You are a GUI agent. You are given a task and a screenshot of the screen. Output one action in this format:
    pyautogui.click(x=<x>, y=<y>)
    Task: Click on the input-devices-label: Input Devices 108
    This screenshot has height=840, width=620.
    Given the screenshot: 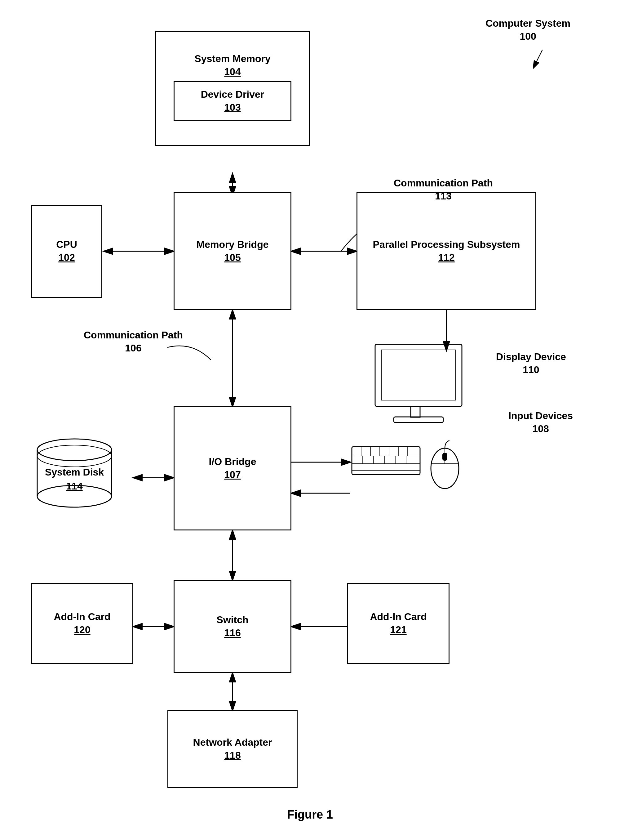 What is the action you would take?
    pyautogui.click(x=540, y=422)
    